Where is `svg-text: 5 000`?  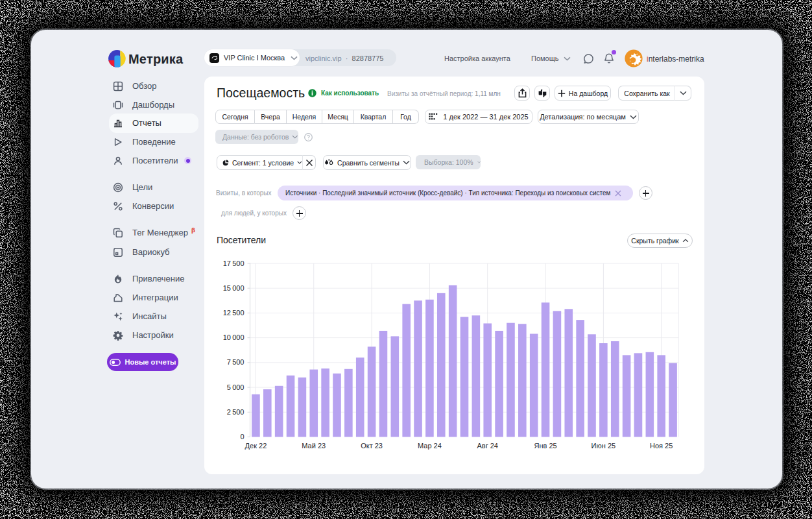
svg-text: 5 000 is located at coordinates (236, 387).